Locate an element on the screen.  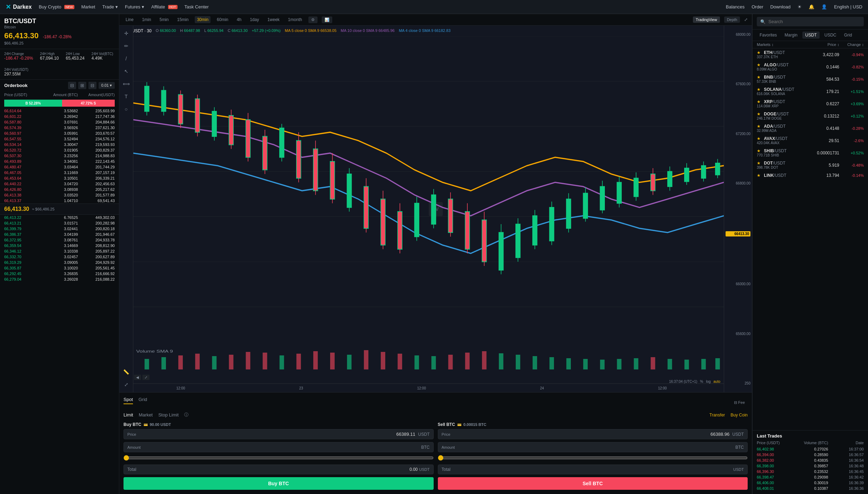
sell-amount-input is located at coordinates (594, 447).